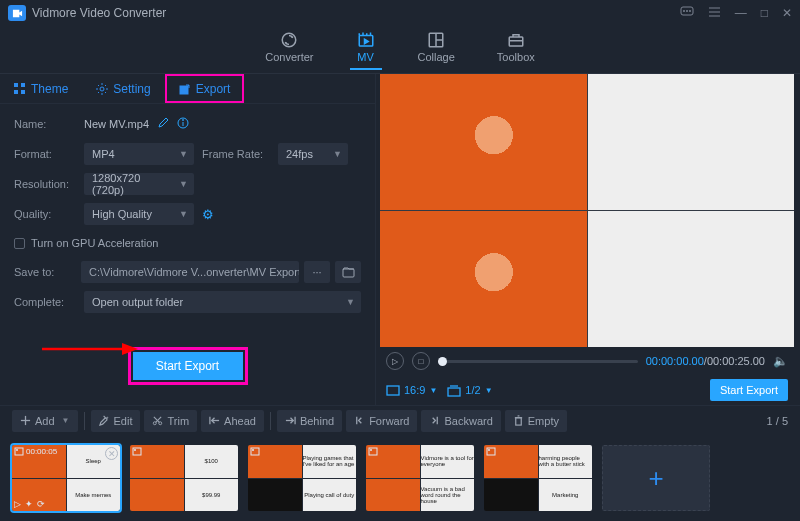 The height and width of the screenshot is (521, 800). What do you see at coordinates (538, 478) in the screenshot?
I see `timeline-item-5: harming people with a butter stick Marke…` at bounding box center [538, 478].